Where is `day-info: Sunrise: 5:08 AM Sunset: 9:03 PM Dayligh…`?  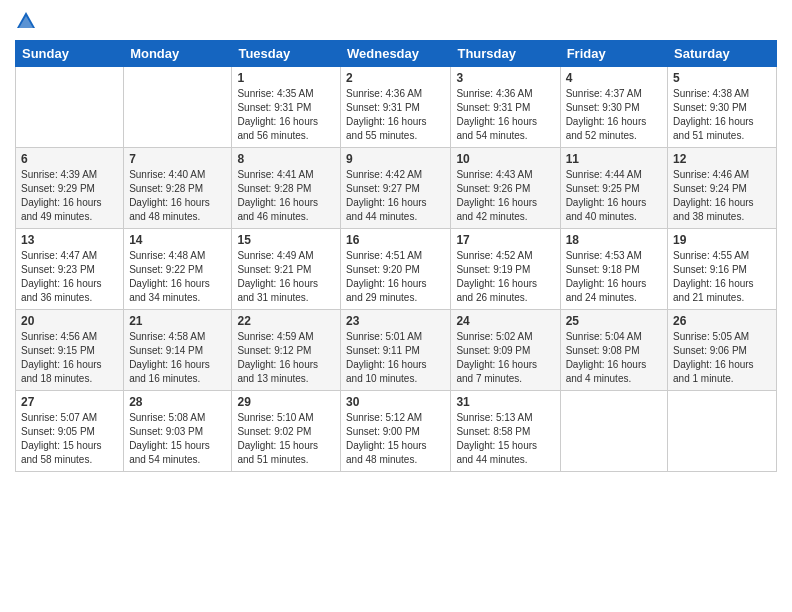 day-info: Sunrise: 5:08 AM Sunset: 9:03 PM Dayligh… is located at coordinates (178, 439).